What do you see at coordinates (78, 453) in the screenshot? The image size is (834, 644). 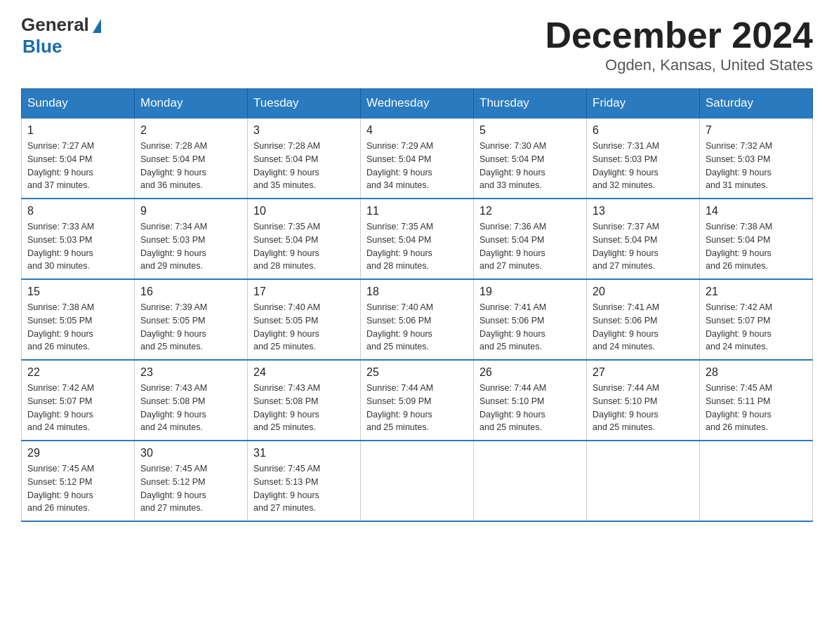 I see `day-number: 29` at bounding box center [78, 453].